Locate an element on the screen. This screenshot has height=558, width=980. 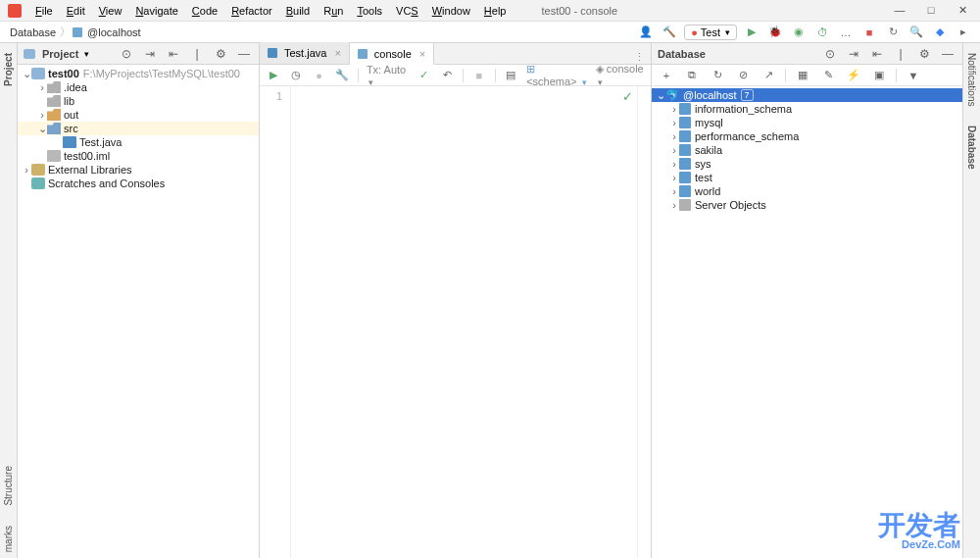
menu-file: File is located at coordinates (44, 11).